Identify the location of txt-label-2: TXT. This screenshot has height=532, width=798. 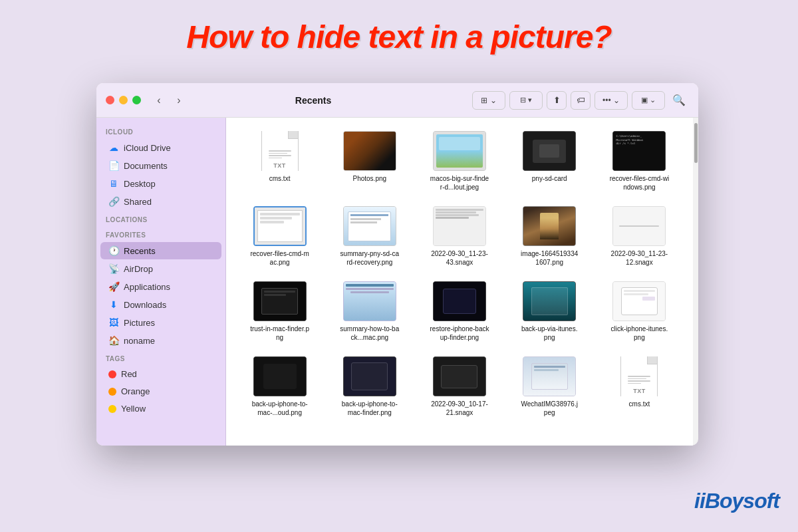
(640, 391).